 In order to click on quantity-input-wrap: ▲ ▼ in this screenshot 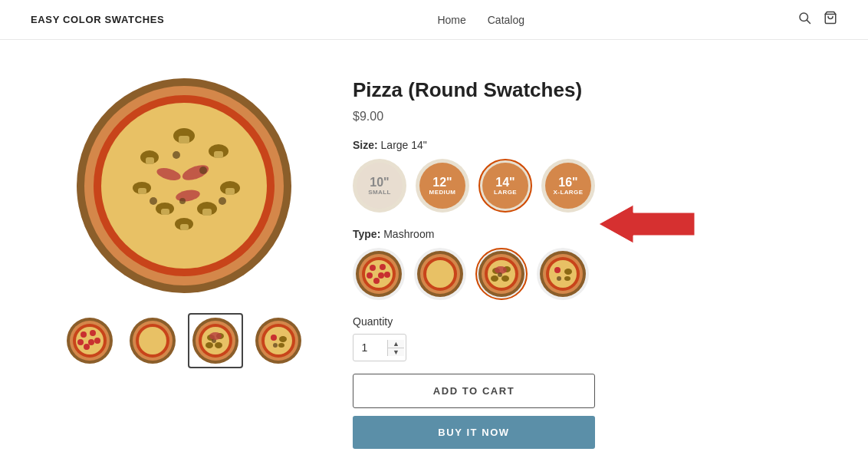, I will do `click(380, 348)`.